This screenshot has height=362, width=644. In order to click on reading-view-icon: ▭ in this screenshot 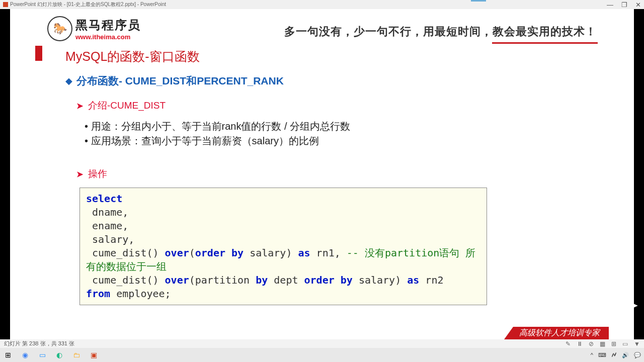, I will do `click(625, 344)`.